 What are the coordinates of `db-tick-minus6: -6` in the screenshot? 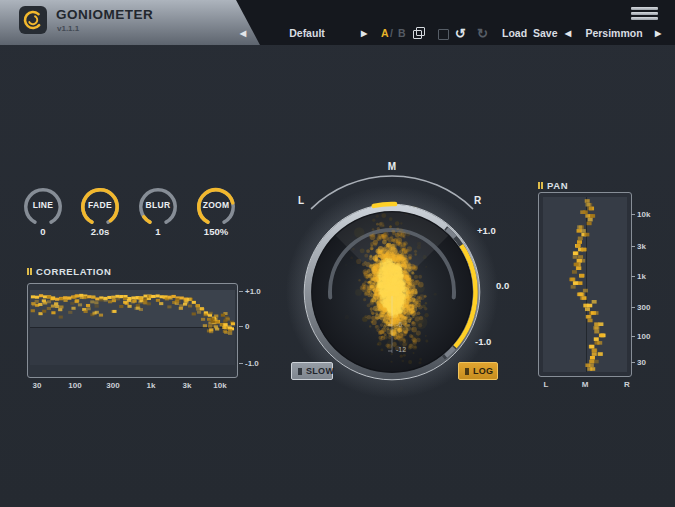 It's located at (399, 324).